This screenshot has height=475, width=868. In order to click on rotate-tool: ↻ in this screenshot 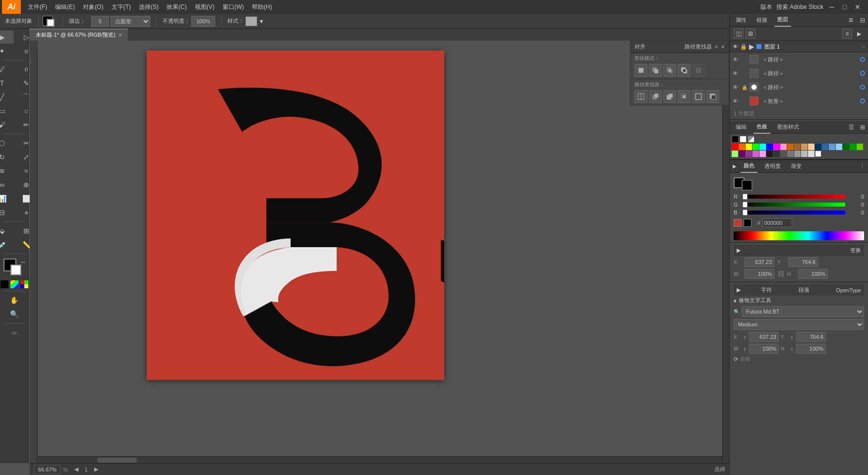, I will do `click(7, 157)`.